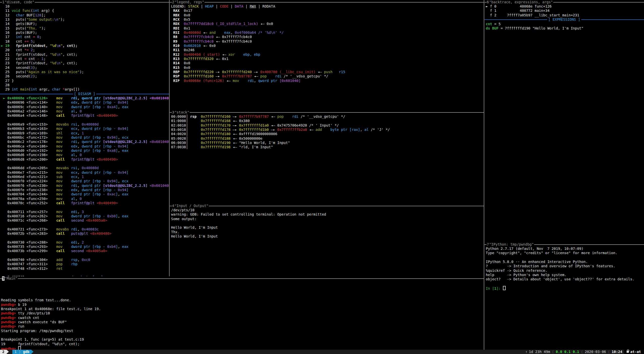  What do you see at coordinates (327, 157) in the screenshot?
I see `pane-stack: 3"stack" 00:0000│ rsp 0x7fffffffd160 —▸ …` at bounding box center [327, 157].